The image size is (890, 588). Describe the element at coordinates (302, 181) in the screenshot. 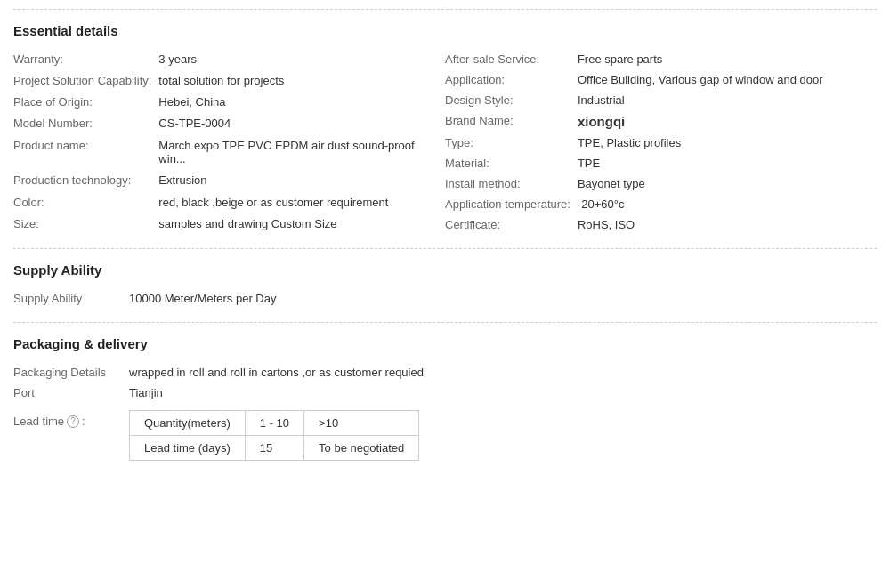

I see `detail-value: Extrusion` at that location.